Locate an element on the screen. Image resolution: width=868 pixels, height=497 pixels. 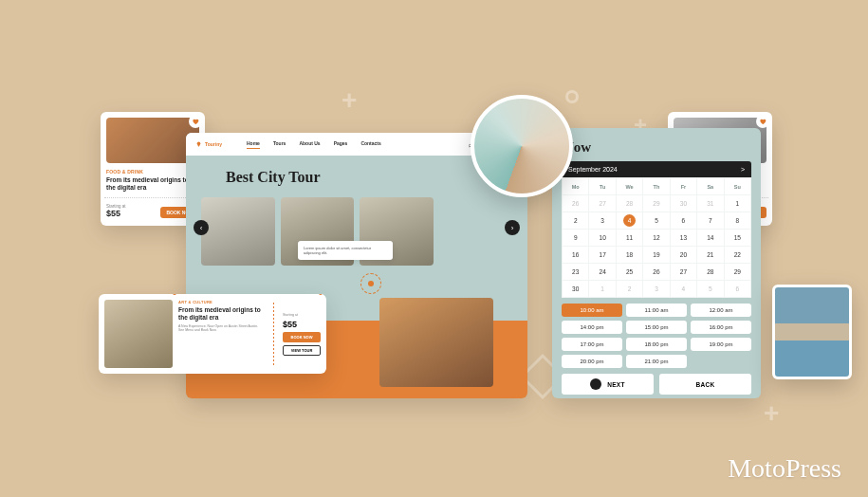
weekday-label: Th is located at coordinates (656, 187).